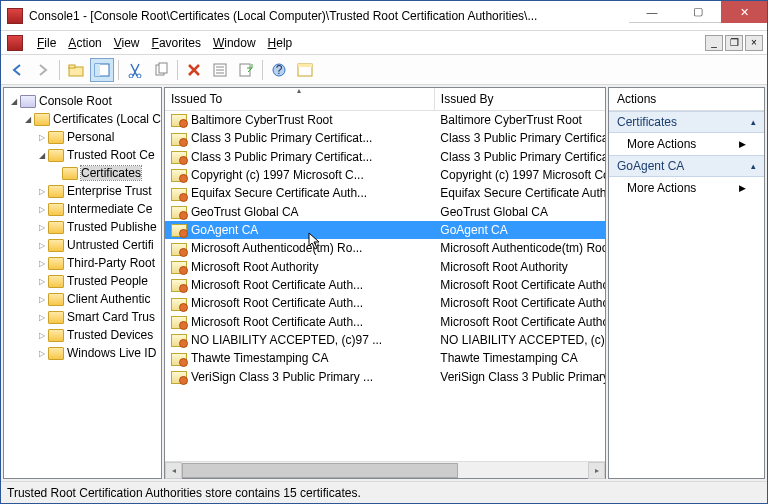 This screenshot has width=768, height=504. What do you see at coordinates (754, 166) in the screenshot?
I see `collapse-icon: ▴` at bounding box center [754, 166].